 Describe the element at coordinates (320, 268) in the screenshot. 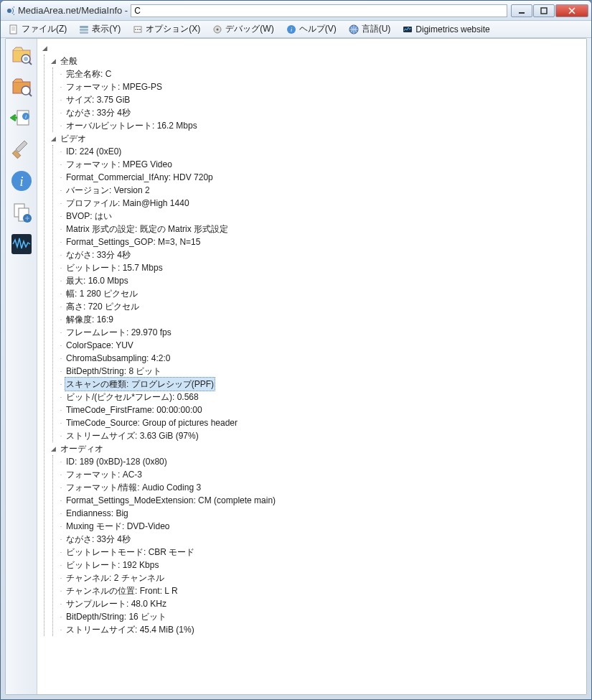

I see `tree-leaf-row: ビットレート: 15.7 Mbps` at that location.